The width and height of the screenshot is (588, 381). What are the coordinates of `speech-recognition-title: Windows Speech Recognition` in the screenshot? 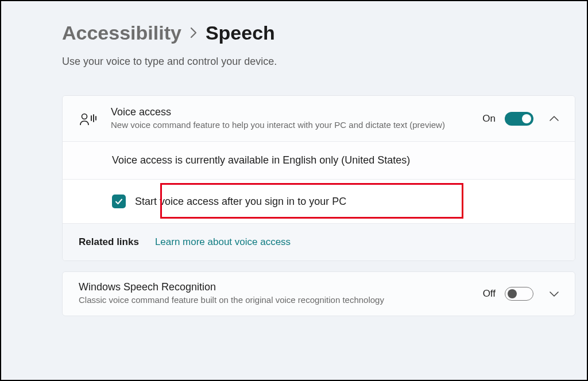 It's located at (274, 287).